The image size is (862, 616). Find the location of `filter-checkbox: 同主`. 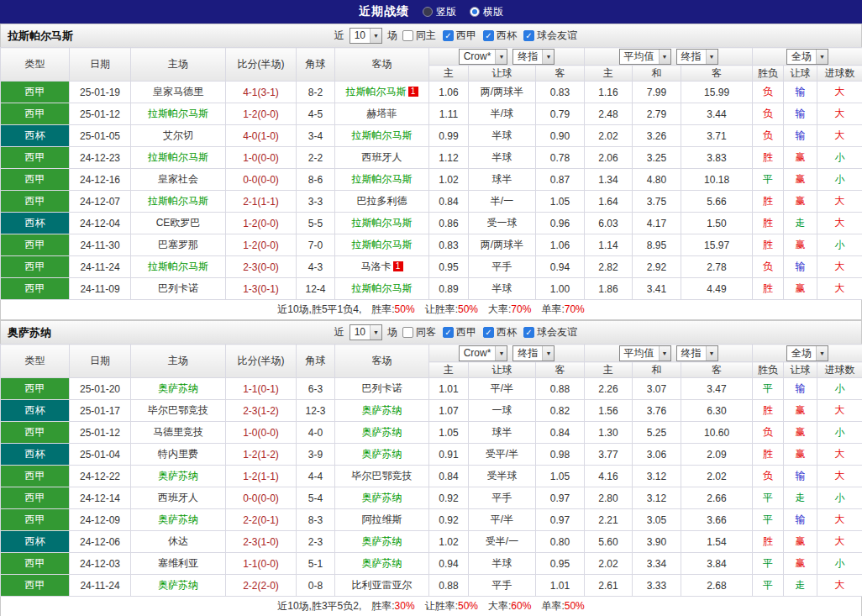

filter-checkbox: 同主 is located at coordinates (419, 35).